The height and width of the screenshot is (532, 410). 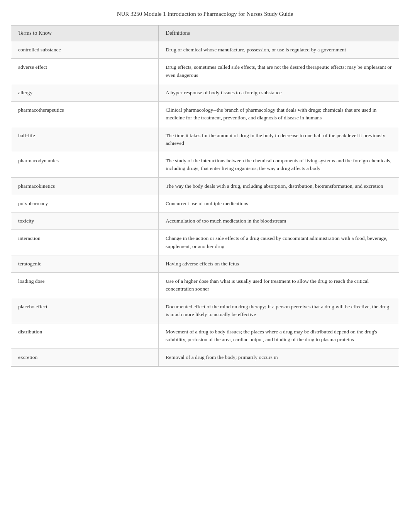 I want to click on definition-cell: The way the body deals with a drug, incl…, so click(x=279, y=186).